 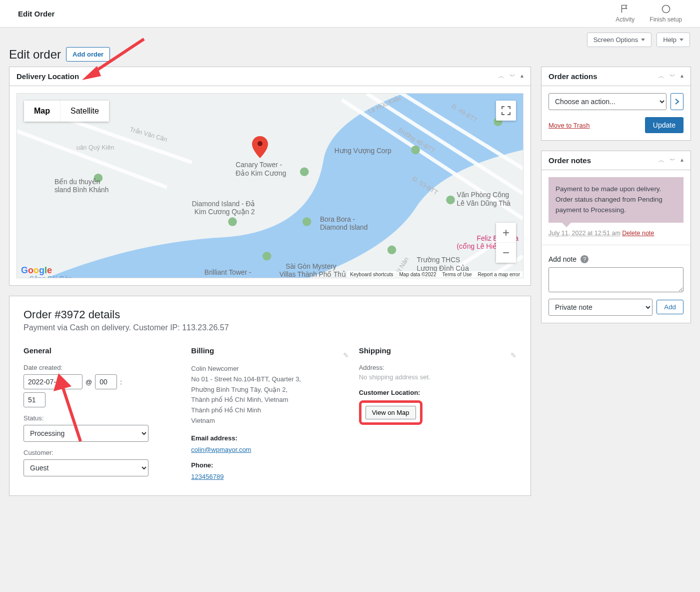 I want to click on date-input, so click(x=53, y=382).